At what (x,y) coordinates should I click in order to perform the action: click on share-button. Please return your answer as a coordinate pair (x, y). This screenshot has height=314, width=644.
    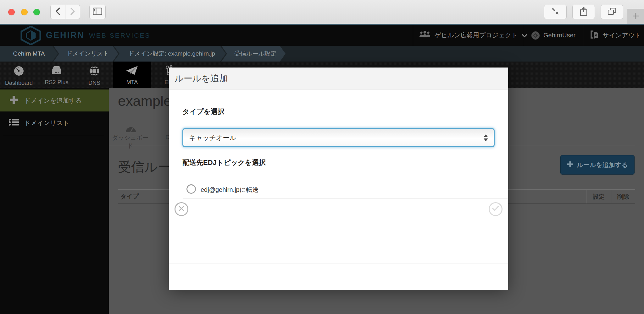
    Looking at the image, I should click on (584, 12).